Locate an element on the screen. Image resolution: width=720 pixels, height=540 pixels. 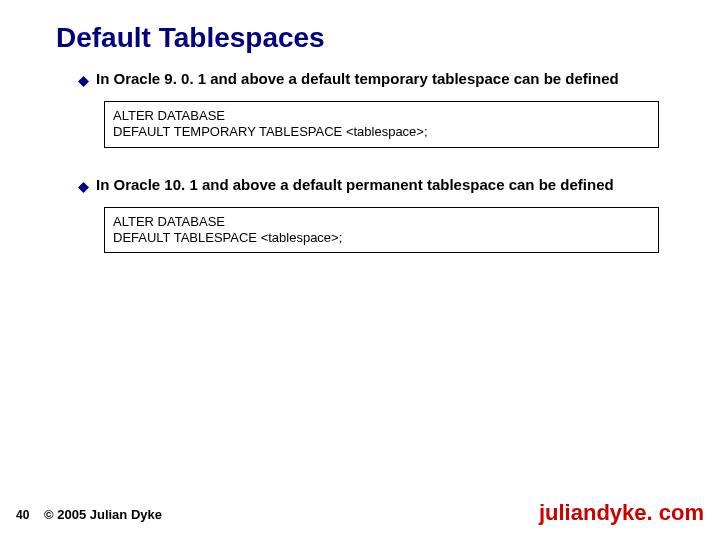
bullet-item: In Oracle 9. 0. 1 and above a default te… is located at coordinates (378, 80).